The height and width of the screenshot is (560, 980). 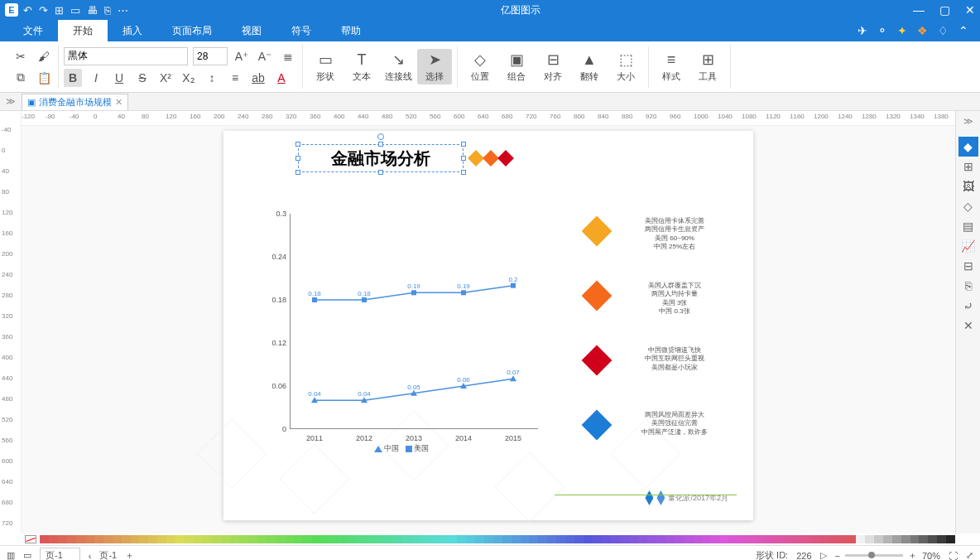 What do you see at coordinates (119, 103) in the screenshot?
I see `document-tab-close: ✕` at bounding box center [119, 103].